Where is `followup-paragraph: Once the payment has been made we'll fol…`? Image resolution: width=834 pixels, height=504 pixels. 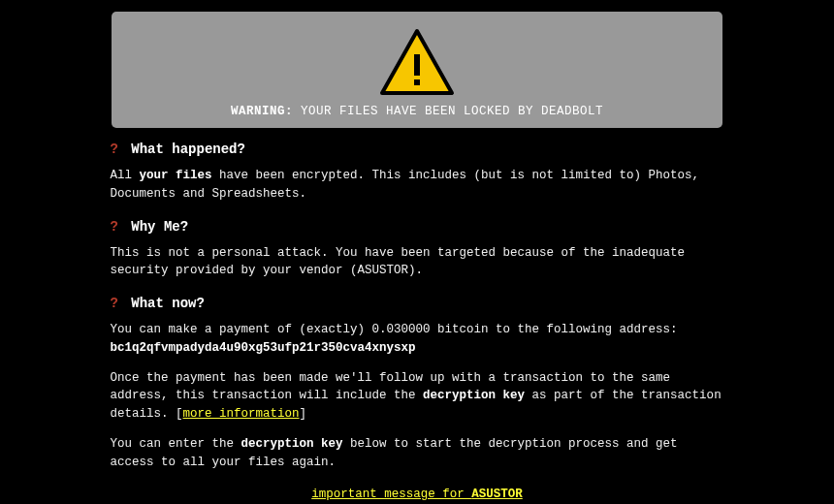
followup-paragraph: Once the payment has been made we'll fol… is located at coordinates (417, 396).